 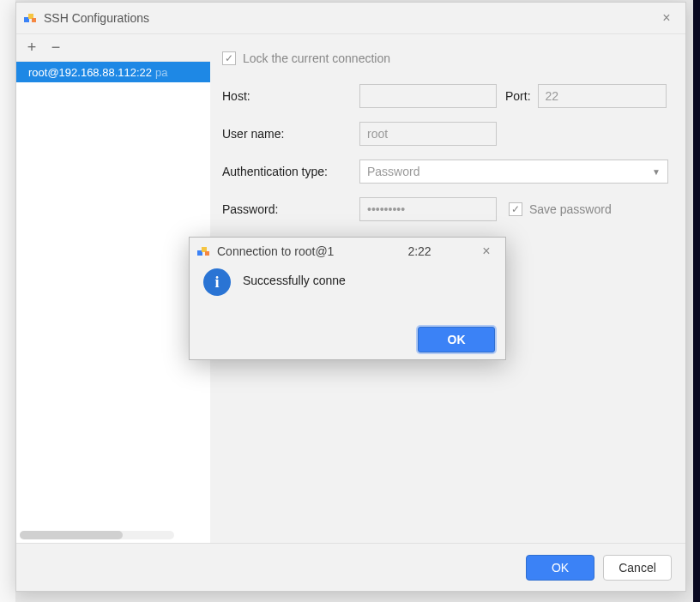 What do you see at coordinates (347, 251) in the screenshot?
I see `inner-titlebar: Connection to root@12:22 ×` at bounding box center [347, 251].